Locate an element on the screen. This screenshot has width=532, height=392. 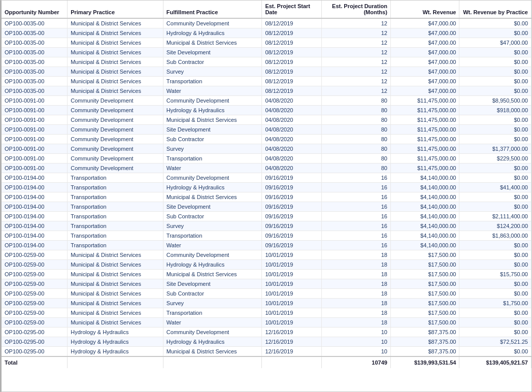
table-footer-row: Total 10749 $139,993,531.54 $139,405,921… is located at coordinates (267, 363).